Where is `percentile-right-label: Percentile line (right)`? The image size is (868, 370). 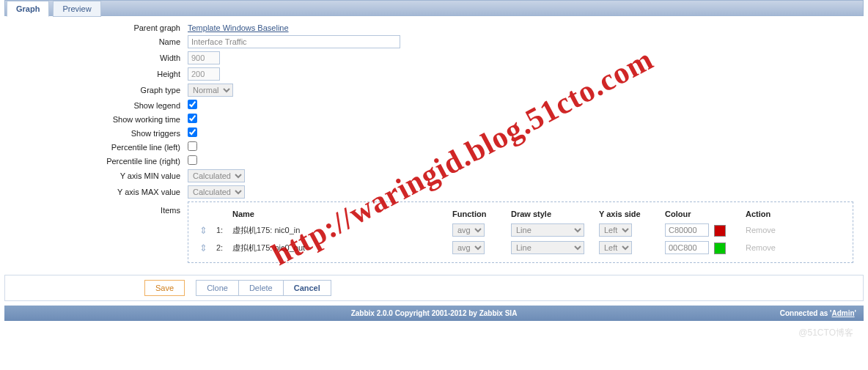
percentile-right-label: Percentile line (right) is located at coordinates (96, 161).